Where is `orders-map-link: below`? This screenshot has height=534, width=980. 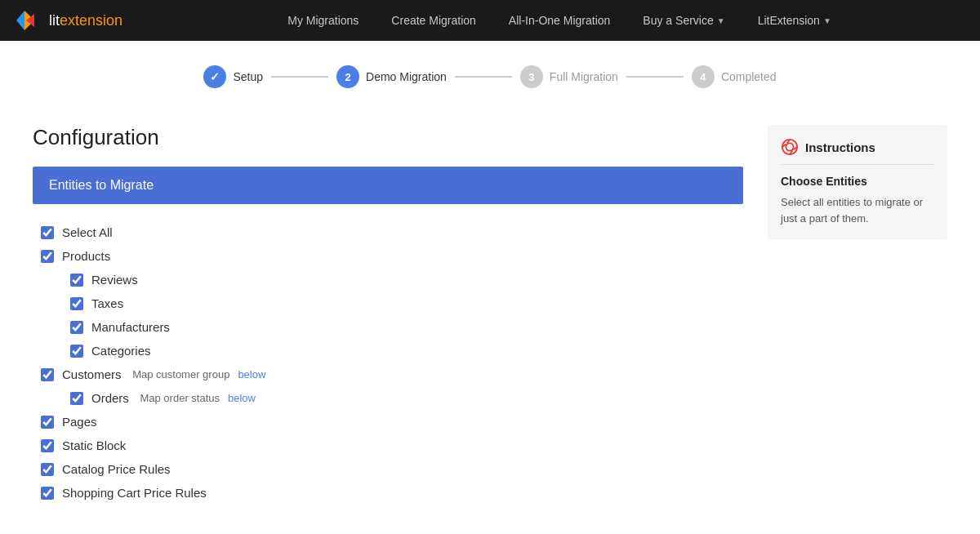
orders-map-link: below is located at coordinates (242, 398).